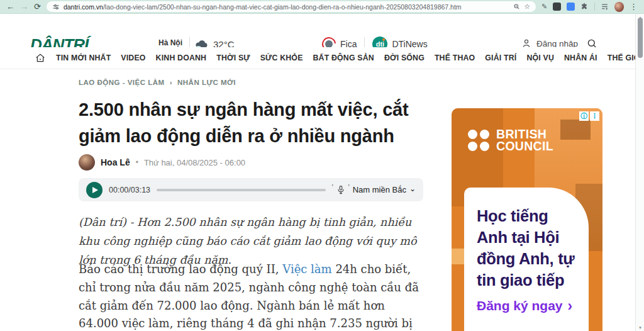 The height and width of the screenshot is (331, 644). What do you see at coordinates (527, 248) in the screenshot?
I see `ad-headline: Học tiếng Anh tại Hội đồng Anh, tự tin g…` at bounding box center [527, 248].